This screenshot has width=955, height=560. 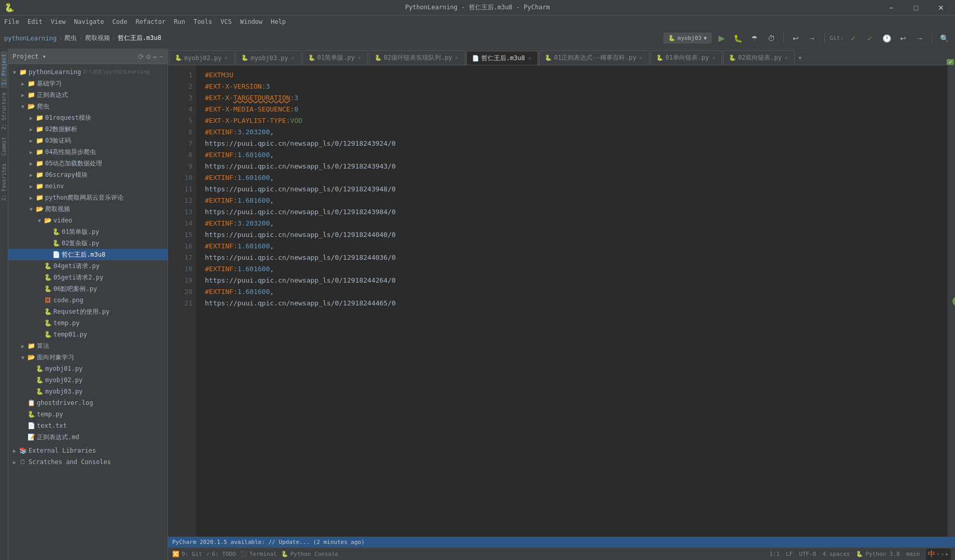 I want to click on tab-myobj02: 🐍 myobj02.py ×, so click(x=202, y=58).